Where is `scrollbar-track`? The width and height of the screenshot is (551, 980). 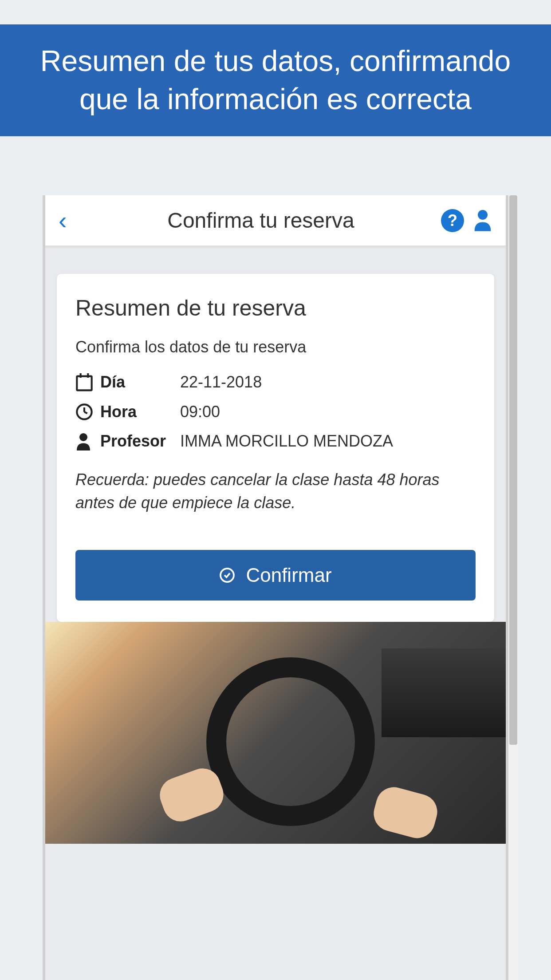 scrollbar-track is located at coordinates (513, 588).